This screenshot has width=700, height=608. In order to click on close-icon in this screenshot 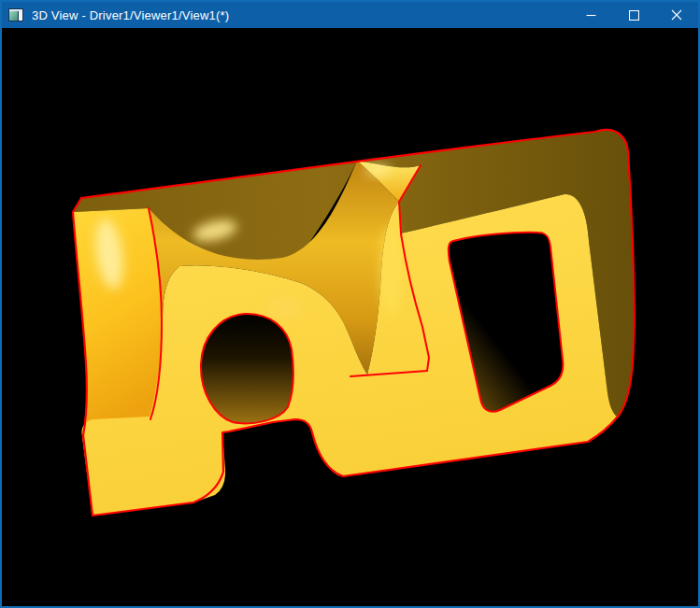, I will do `click(677, 15)`.